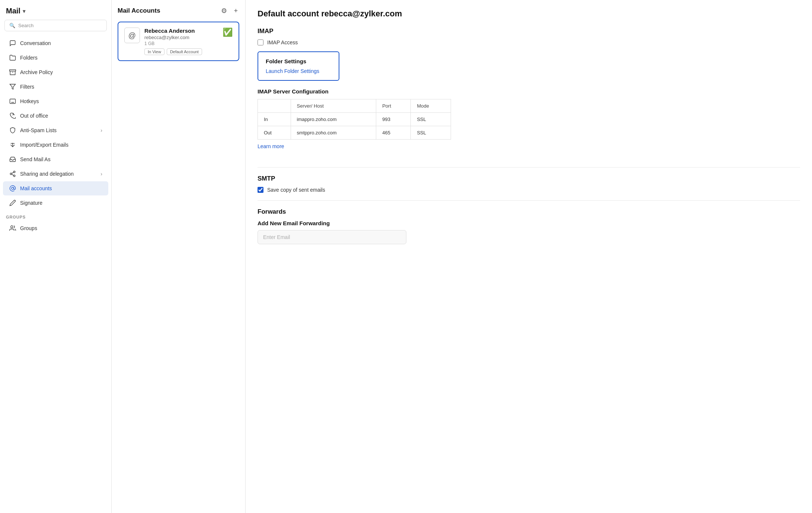  Describe the element at coordinates (275, 133) in the screenshot. I see `row-direction-out: Out` at that location.